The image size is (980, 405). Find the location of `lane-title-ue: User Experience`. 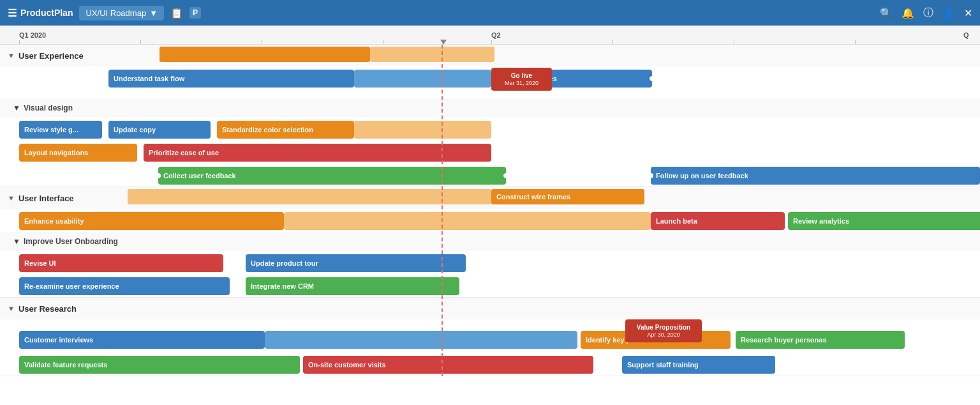

lane-title-ue: User Experience is located at coordinates (51, 56).